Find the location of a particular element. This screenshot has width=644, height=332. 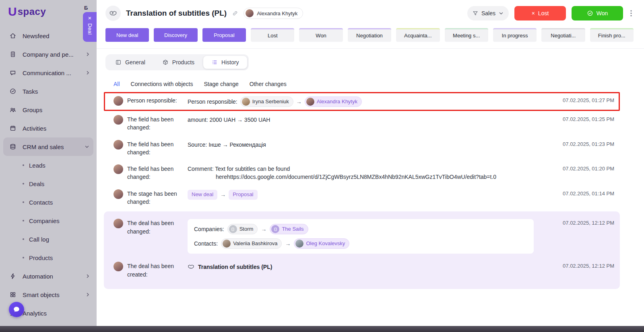

history-row-content: New deal → Proposal is located at coordinates (365, 195).